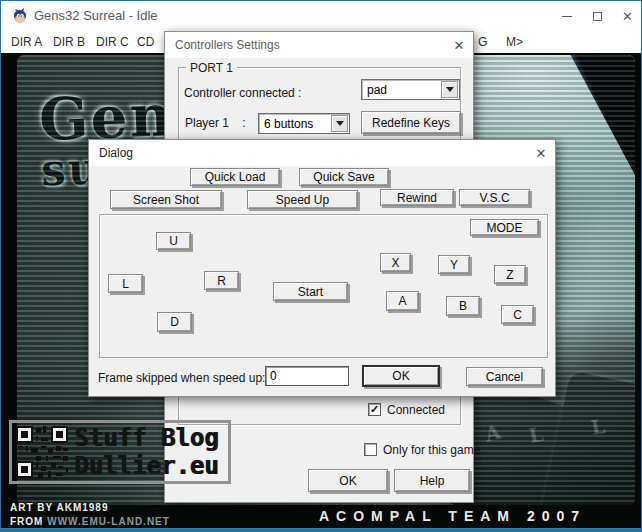  Describe the element at coordinates (116, 153) in the screenshot. I see `key-dialog-title: Dialog` at that location.